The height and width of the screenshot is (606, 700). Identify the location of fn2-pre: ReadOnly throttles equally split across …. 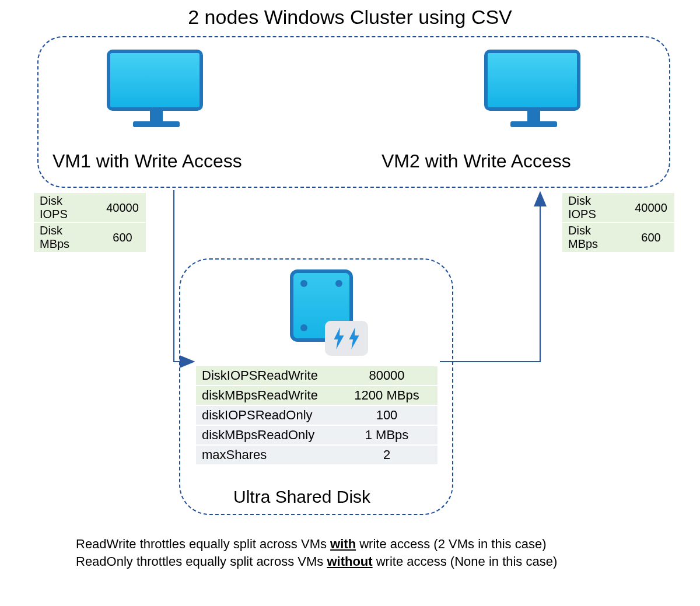
(201, 561).